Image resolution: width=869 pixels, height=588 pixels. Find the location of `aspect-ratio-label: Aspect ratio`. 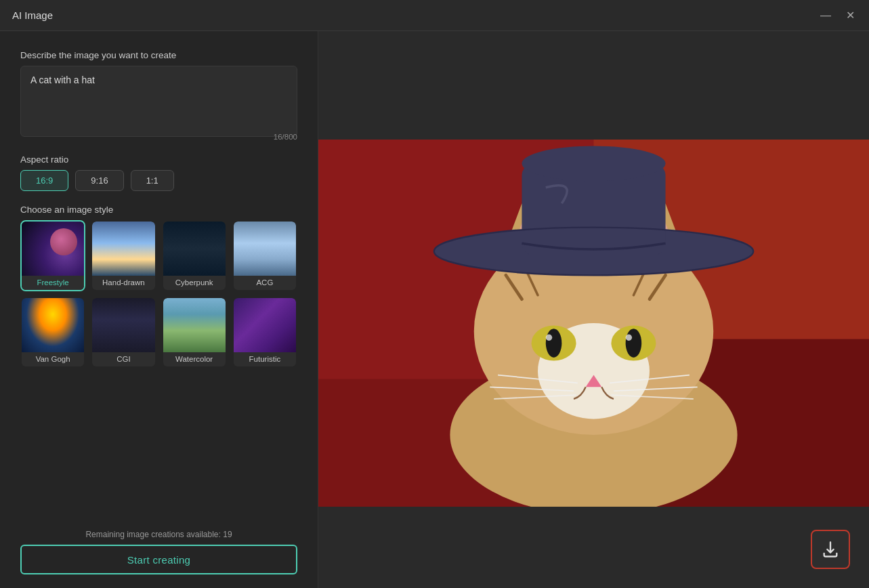

aspect-ratio-label: Aspect ratio is located at coordinates (158, 160).